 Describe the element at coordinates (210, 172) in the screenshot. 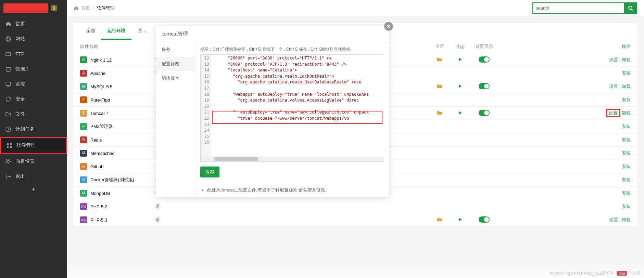

I see `save-button: 保存` at that location.